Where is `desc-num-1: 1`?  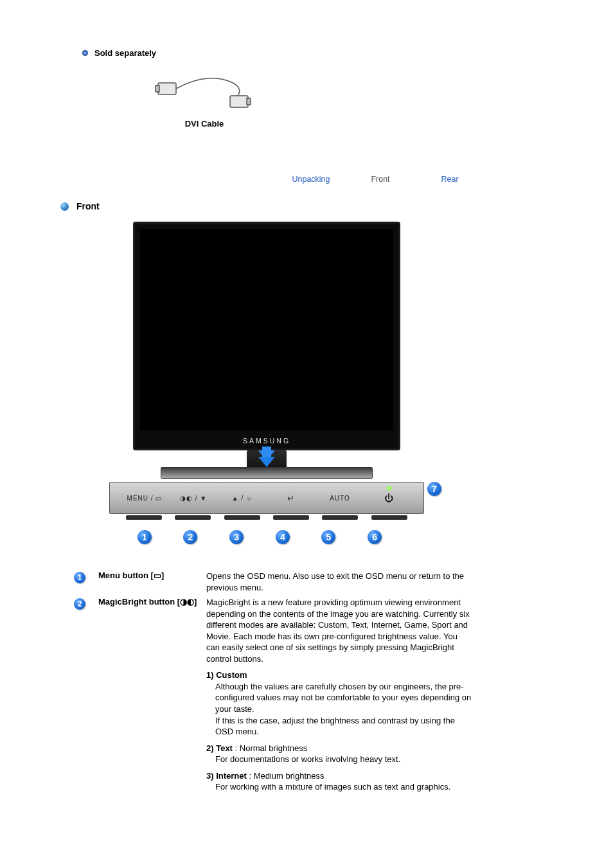
desc-num-1: 1 is located at coordinates (80, 578).